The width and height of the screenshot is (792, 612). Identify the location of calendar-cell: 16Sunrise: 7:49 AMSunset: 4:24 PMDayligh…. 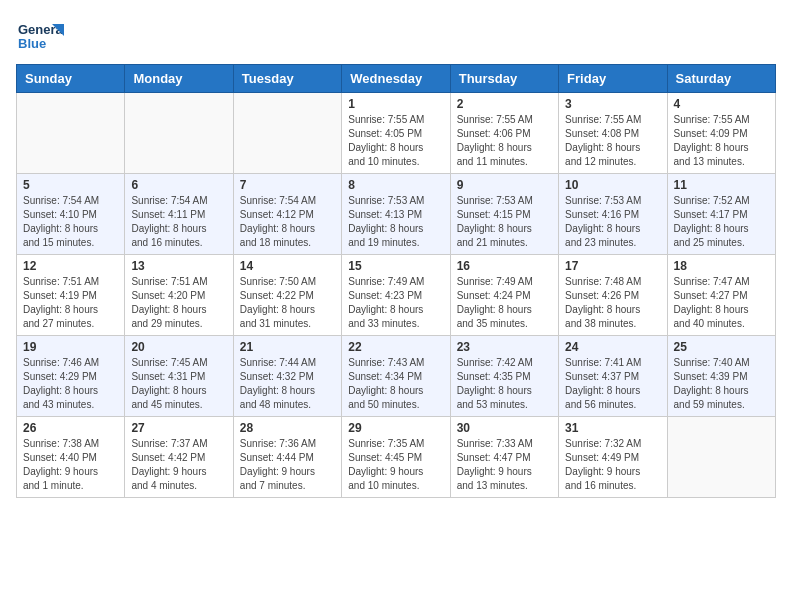
(504, 296).